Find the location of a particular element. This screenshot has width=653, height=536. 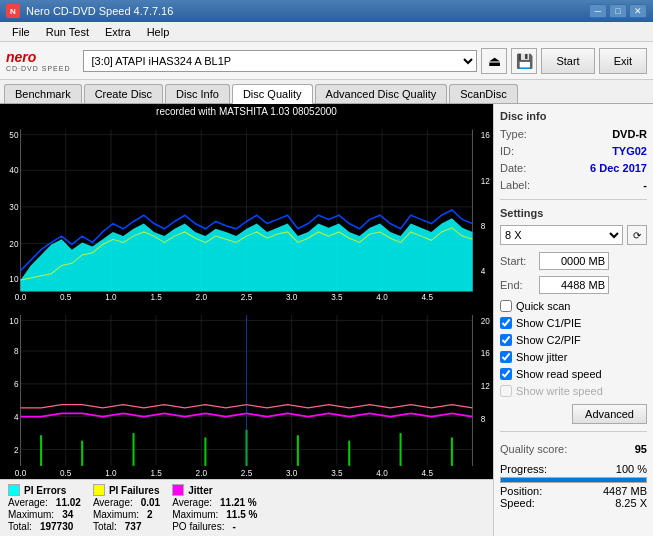

start-label: Start: is located at coordinates (518, 261).